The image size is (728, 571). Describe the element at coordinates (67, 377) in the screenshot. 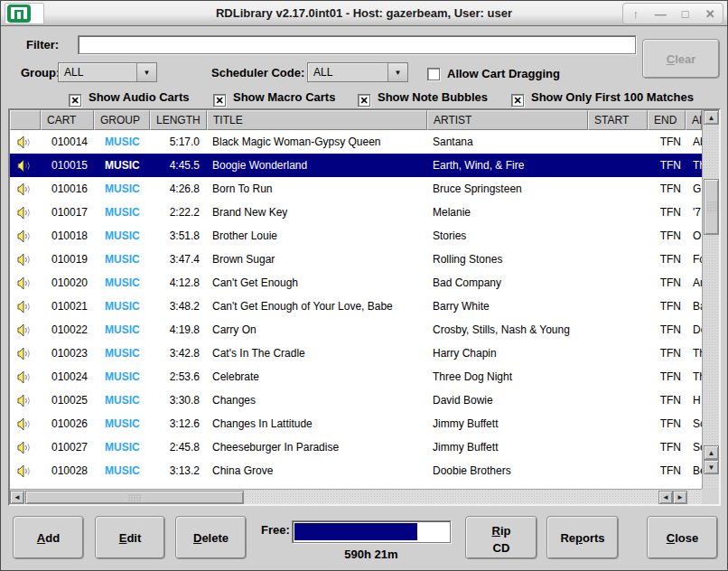

I see `cart-number: 010024` at that location.